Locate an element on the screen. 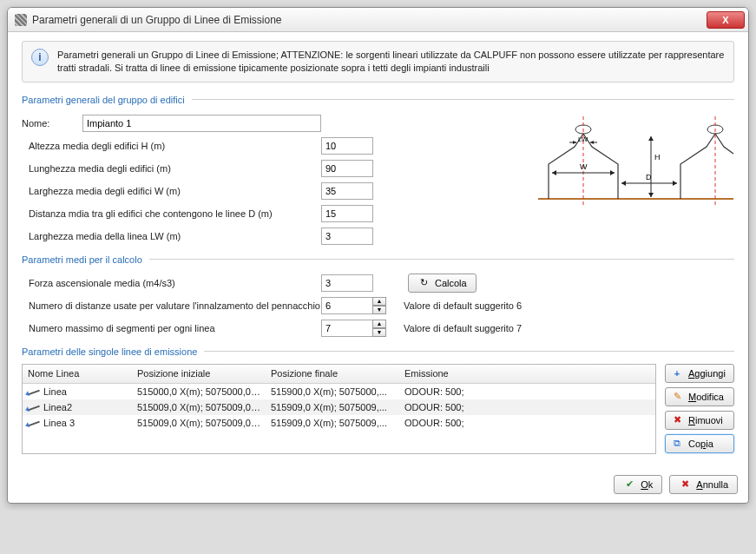 The height and width of the screenshot is (554, 756). col-posfin: Posizione finale is located at coordinates (332, 373).